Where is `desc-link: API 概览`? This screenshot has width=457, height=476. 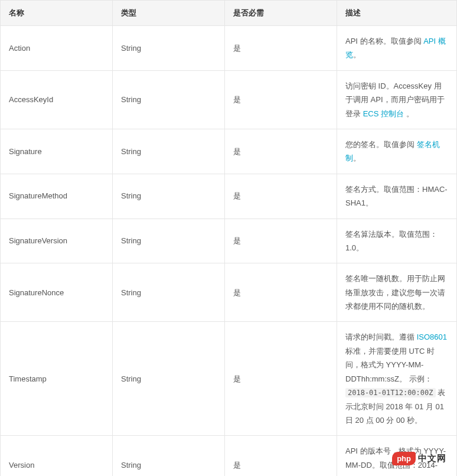 desc-link: API 概览 is located at coordinates (396, 48).